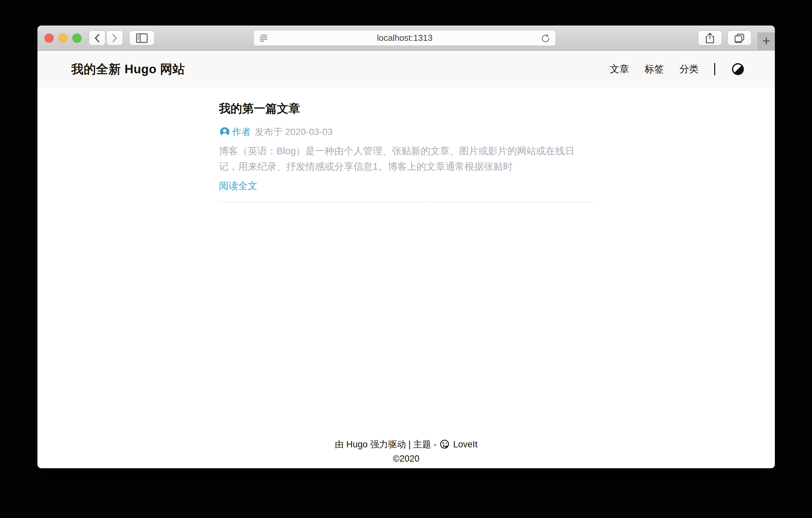 Image resolution: width=812 pixels, height=518 pixels. What do you see at coordinates (115, 38) in the screenshot?
I see `chevron-right-icon` at bounding box center [115, 38].